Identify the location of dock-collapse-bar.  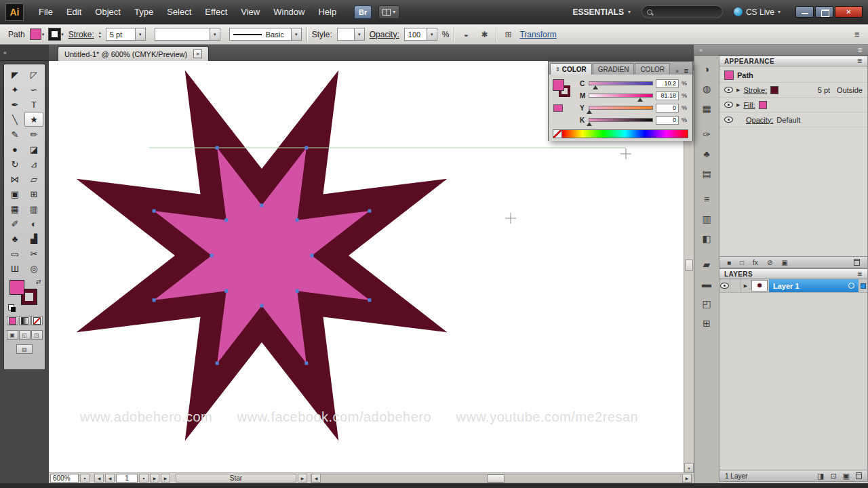
(781, 50).